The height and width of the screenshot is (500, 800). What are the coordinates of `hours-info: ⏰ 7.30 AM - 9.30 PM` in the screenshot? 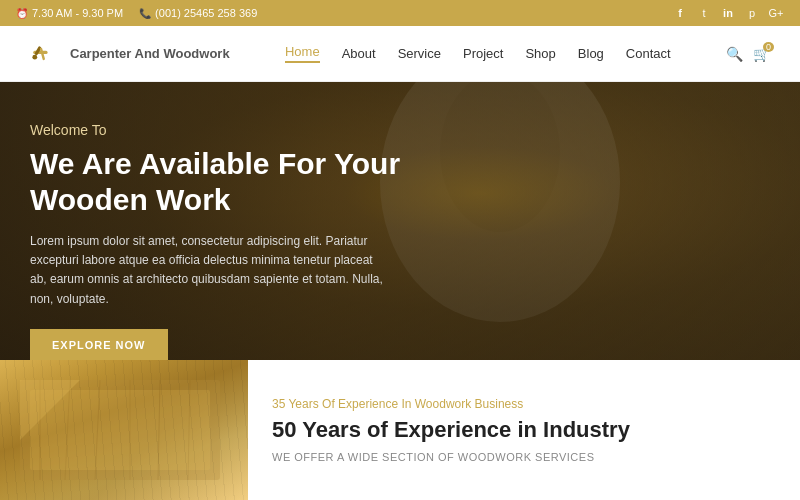 It's located at (70, 13).